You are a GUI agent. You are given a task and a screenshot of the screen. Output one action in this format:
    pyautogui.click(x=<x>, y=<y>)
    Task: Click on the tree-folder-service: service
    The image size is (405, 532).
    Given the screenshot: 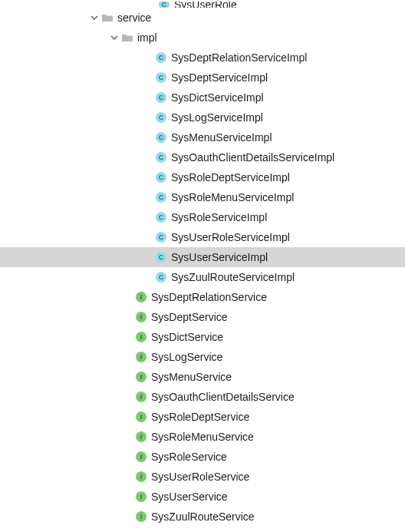 What is the action you would take?
    pyautogui.click(x=202, y=18)
    